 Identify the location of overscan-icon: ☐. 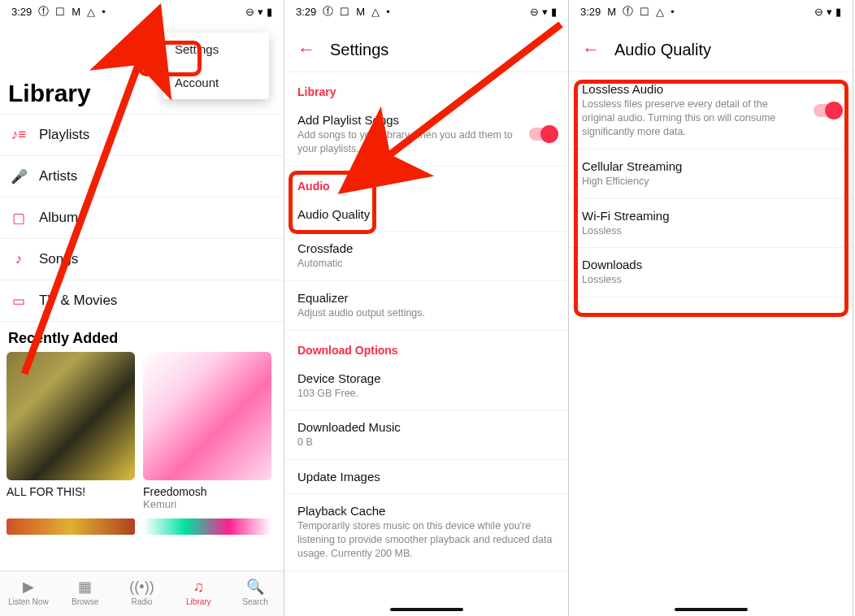
(645, 11).